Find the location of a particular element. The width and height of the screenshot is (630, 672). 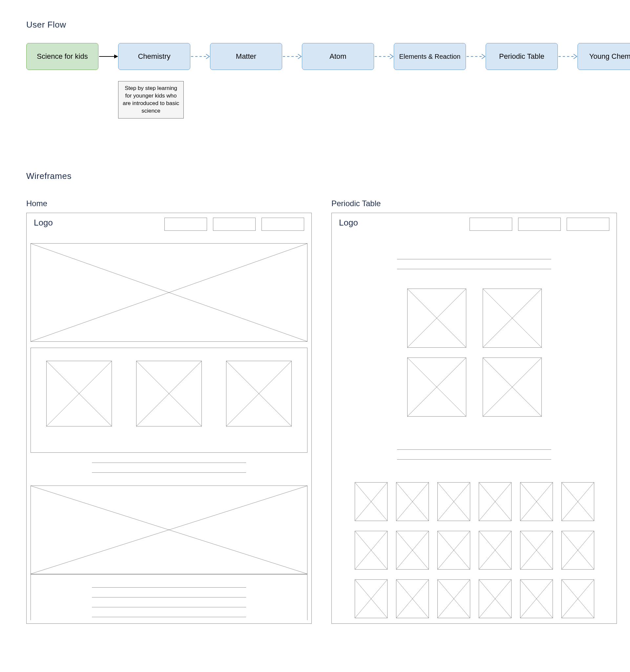

user-flow-section: User Flow Science for kids Chemistry Mat… is located at coordinates (315, 69).